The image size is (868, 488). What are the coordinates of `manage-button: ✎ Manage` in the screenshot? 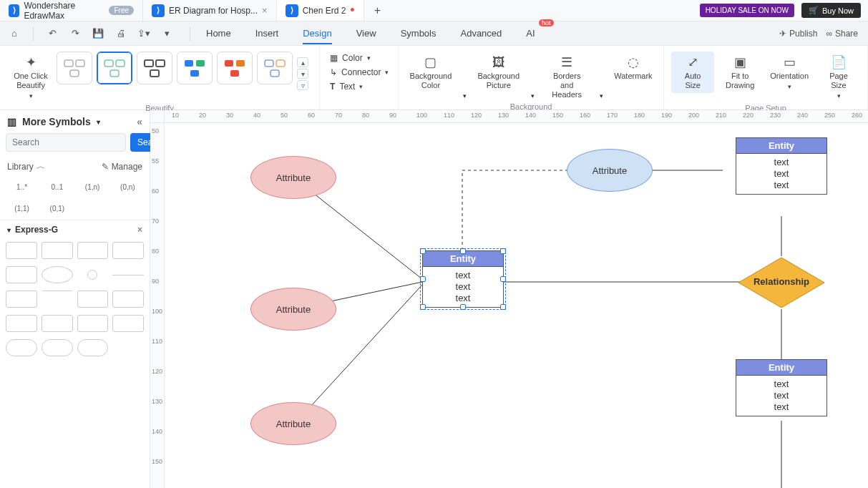 It's located at (122, 167).